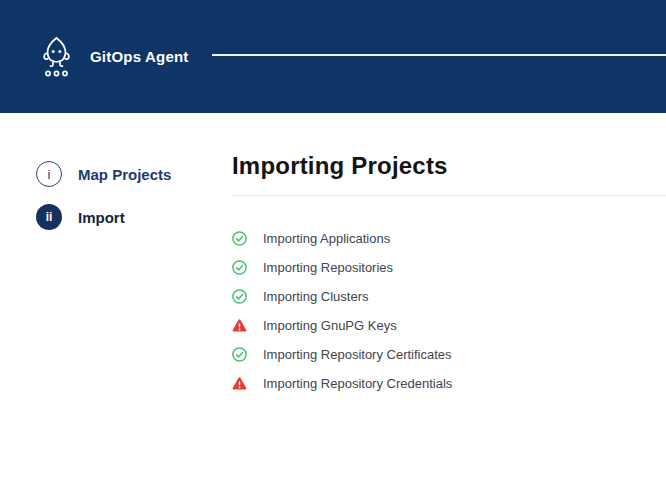 This screenshot has height=483, width=666. Describe the element at coordinates (49, 174) in the screenshot. I see `step-number-circle: i` at that location.